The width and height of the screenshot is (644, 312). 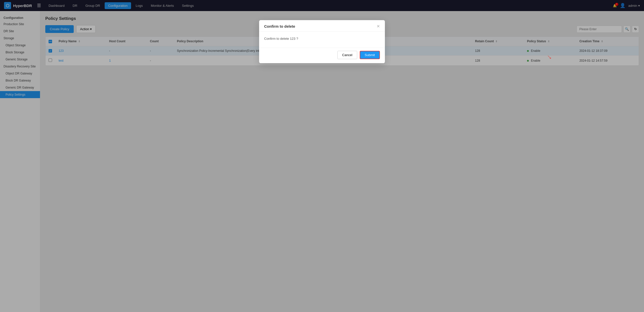 I want to click on confirm-delete-modal: Confirm to delete ✕ Confirm to delete 12…, so click(x=322, y=42).